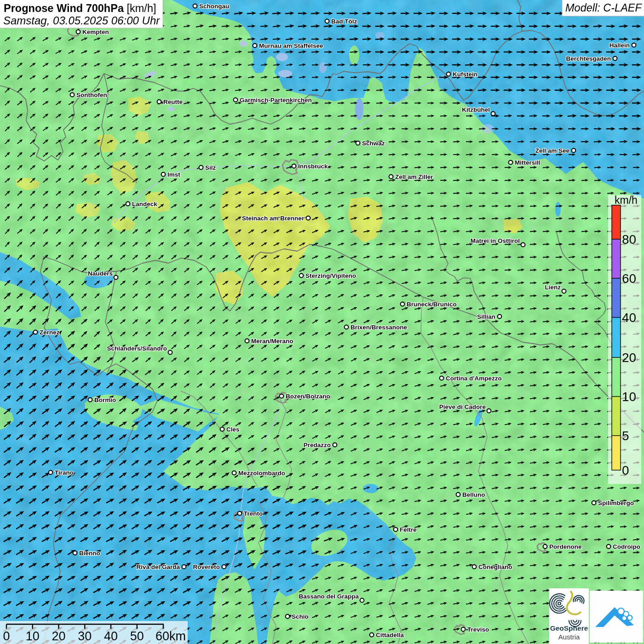  I want to click on svg-text: Matrei in Osttirol, so click(495, 241).